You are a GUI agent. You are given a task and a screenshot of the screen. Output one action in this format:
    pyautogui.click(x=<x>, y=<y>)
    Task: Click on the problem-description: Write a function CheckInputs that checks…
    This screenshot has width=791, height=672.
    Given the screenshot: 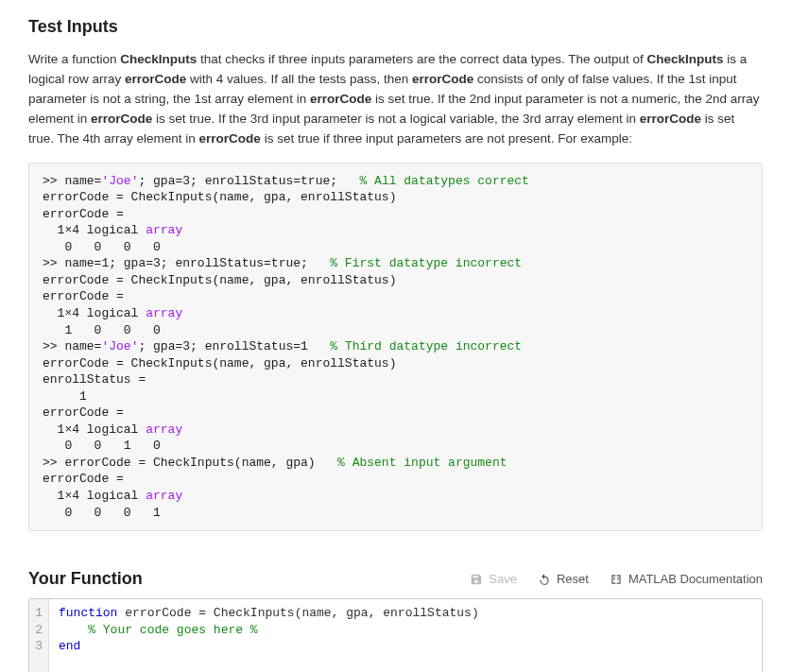 What is the action you would take?
    pyautogui.click(x=395, y=100)
    